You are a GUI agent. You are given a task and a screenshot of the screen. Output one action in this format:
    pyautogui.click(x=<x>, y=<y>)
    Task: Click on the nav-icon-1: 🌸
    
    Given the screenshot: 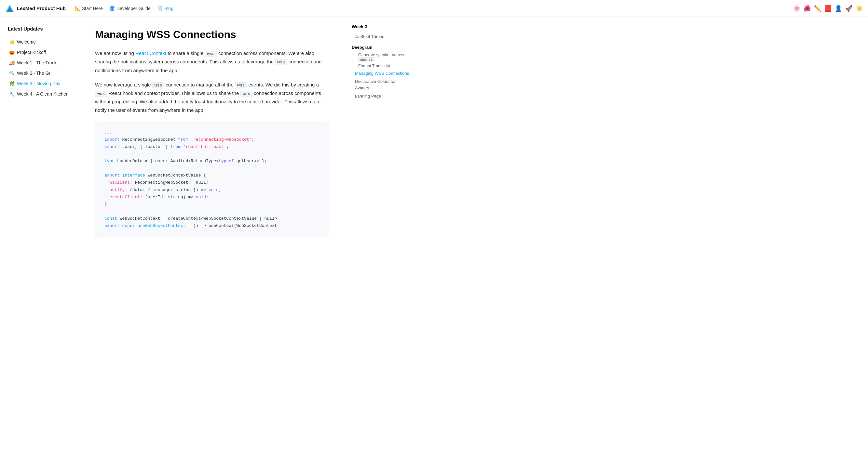 What is the action you would take?
    pyautogui.click(x=797, y=8)
    